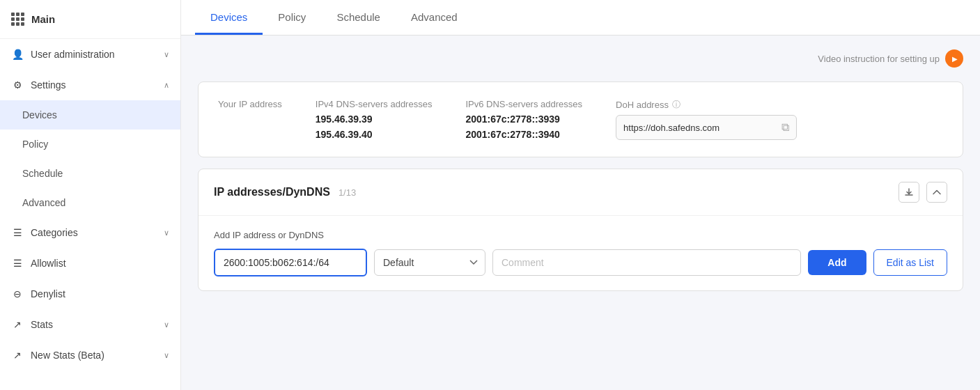 The image size is (980, 390). I want to click on sidebar-item-stats: Stats ∨, so click(91, 325).